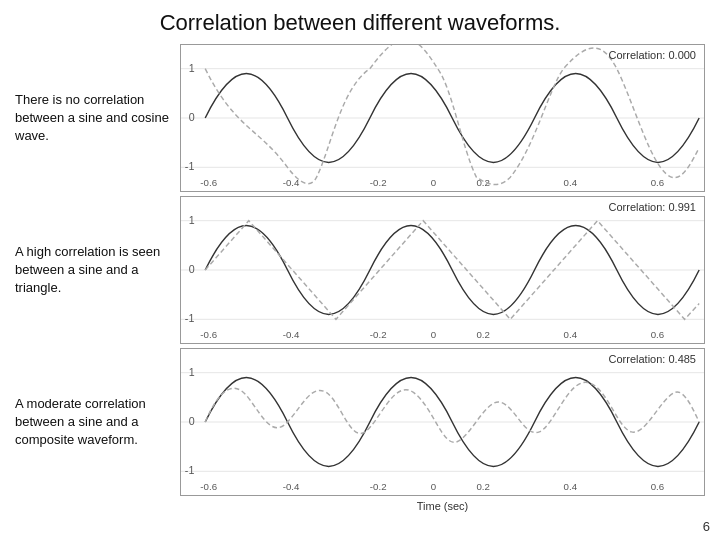 The image size is (720, 540). What do you see at coordinates (360, 23) in the screenshot?
I see `page-title: Correlation between different waveforms.` at bounding box center [360, 23].